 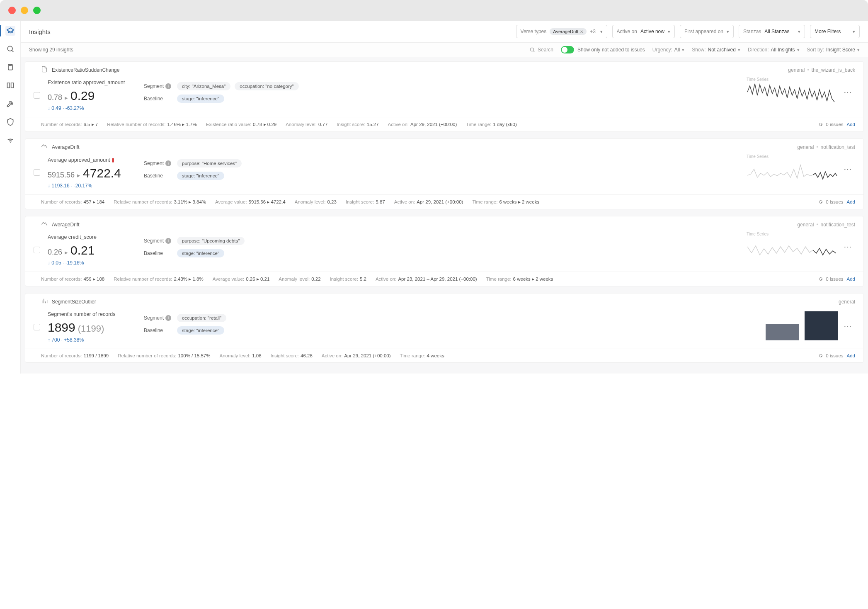 I want to click on stat-time-range: Time range:4 weeks, so click(x=422, y=356).